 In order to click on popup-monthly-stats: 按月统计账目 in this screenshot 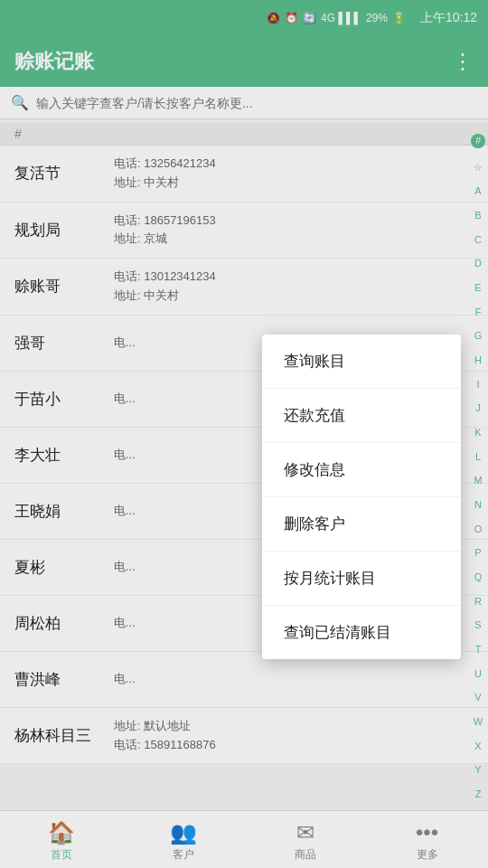, I will do `click(361, 579)`.